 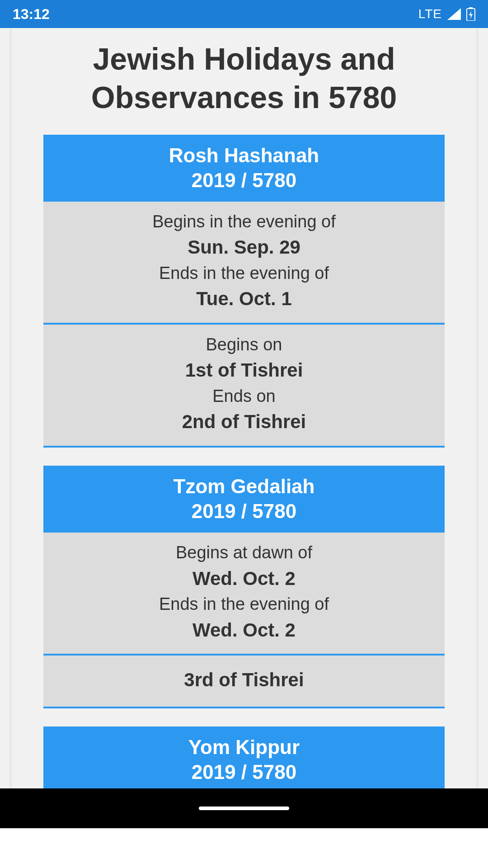 I want to click on begins-value: Sun. Sep. 29, so click(x=244, y=248).